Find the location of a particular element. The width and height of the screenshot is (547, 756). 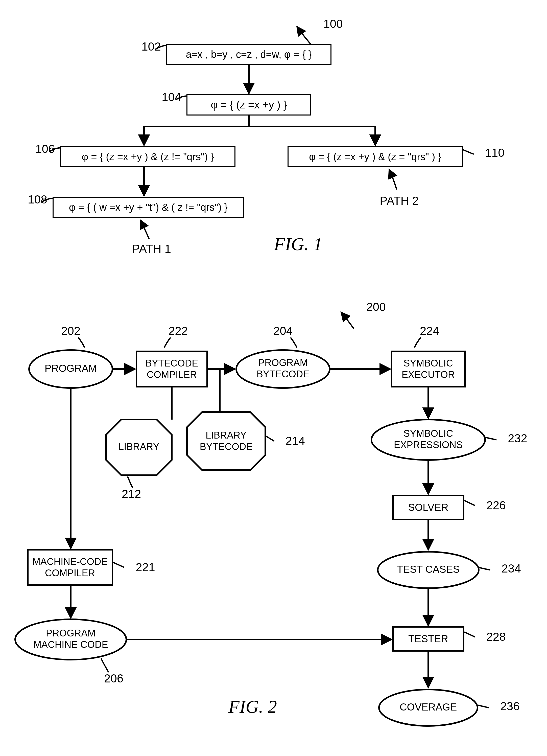

num-232: 232 is located at coordinates (518, 438).